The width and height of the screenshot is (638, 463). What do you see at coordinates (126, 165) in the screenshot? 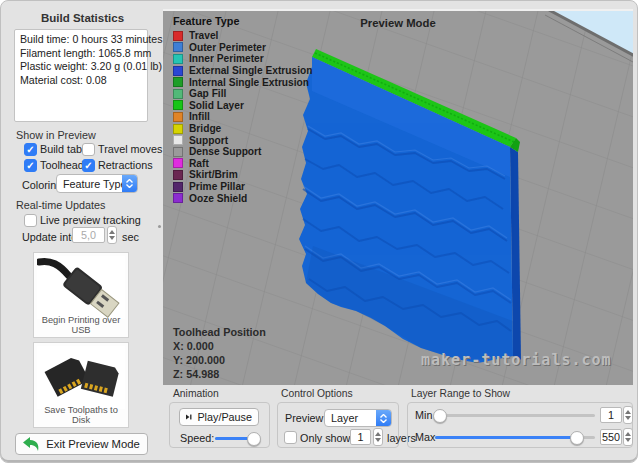
I see `checkbox-retractions-label: Retractions` at bounding box center [126, 165].